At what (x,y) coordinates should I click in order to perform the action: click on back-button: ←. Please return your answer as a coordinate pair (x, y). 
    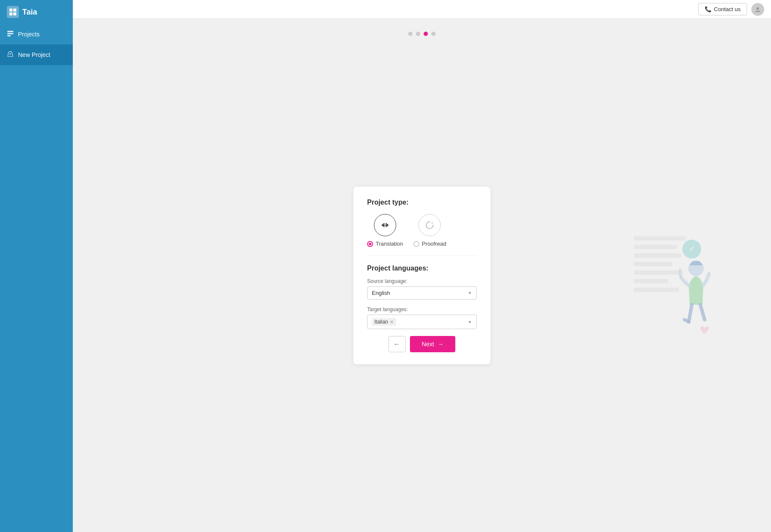
    Looking at the image, I should click on (397, 344).